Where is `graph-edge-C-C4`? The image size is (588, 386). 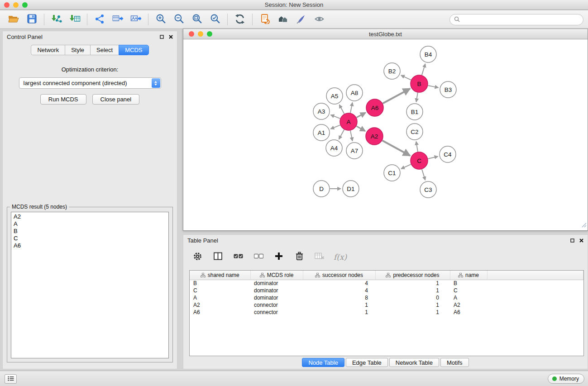 graph-edge-C-C4 is located at coordinates (433, 157).